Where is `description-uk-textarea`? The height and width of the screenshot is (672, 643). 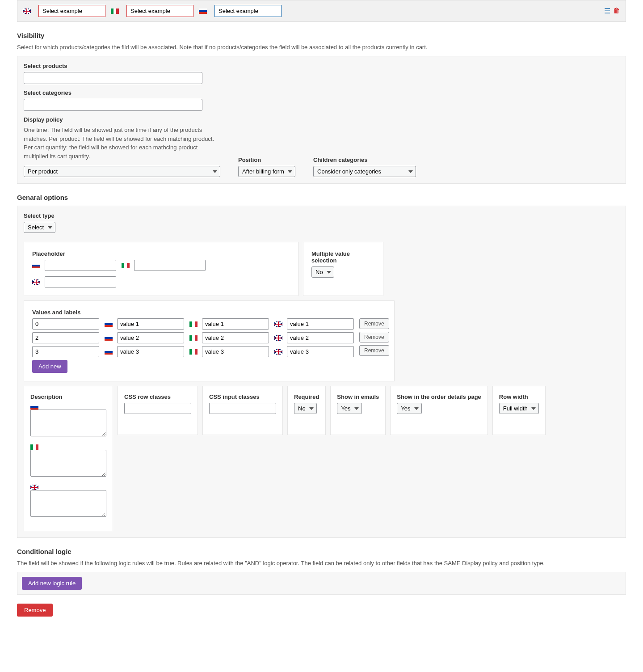
description-uk-textarea is located at coordinates (68, 503).